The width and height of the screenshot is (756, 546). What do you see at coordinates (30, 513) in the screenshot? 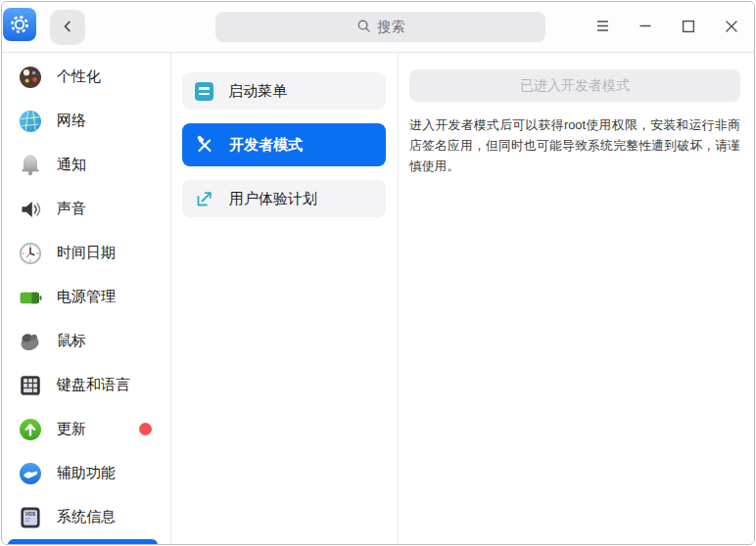
I see `uos-icon-text: UOS` at bounding box center [30, 513].